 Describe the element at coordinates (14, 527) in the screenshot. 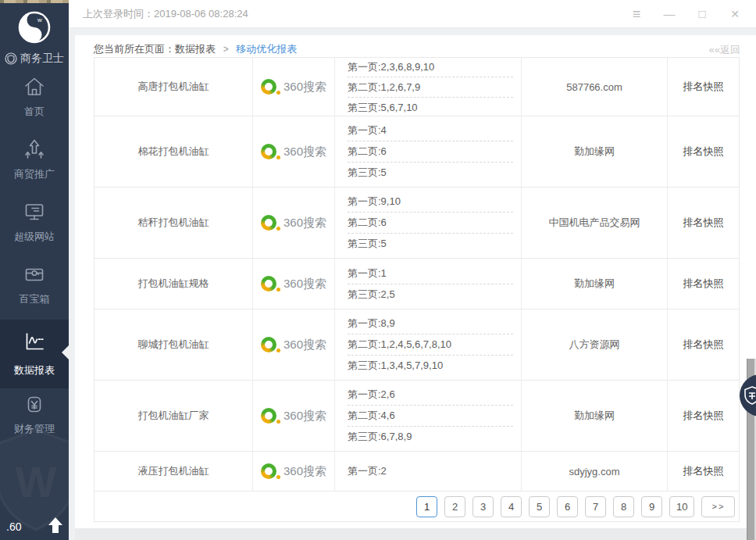

I see `version-fragment: .60` at that location.